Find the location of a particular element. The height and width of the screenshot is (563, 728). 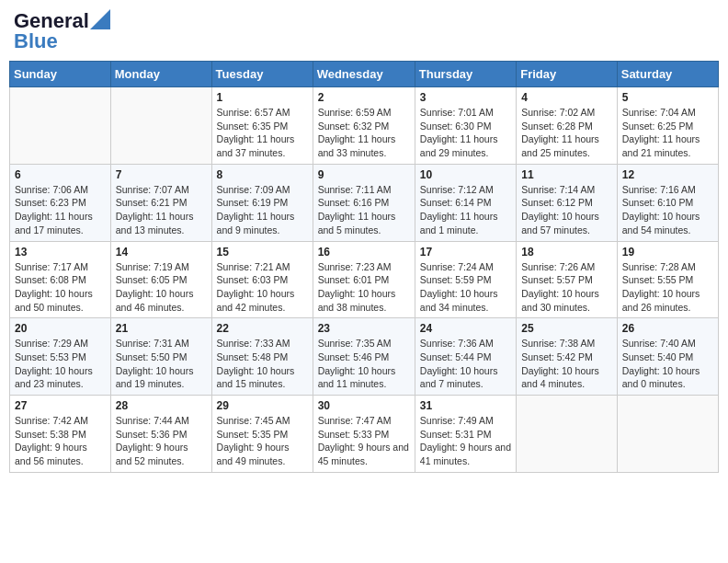

day-info: Sunrise: 7:29 AM Sunset: 5:53 PM Dayligh… is located at coordinates (61, 364).